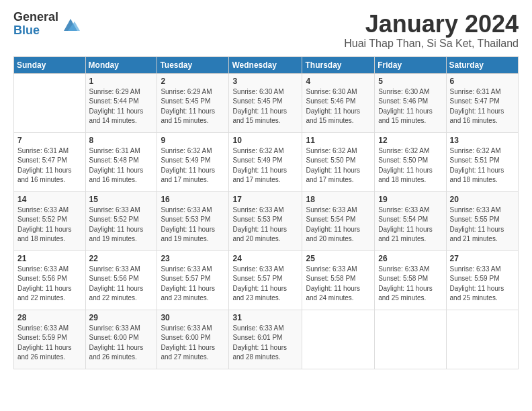  What do you see at coordinates (122, 166) in the screenshot?
I see `day-info: Sunrise: 6:31 AMSunset: 5:48 PMDaylight:…` at bounding box center [122, 166].